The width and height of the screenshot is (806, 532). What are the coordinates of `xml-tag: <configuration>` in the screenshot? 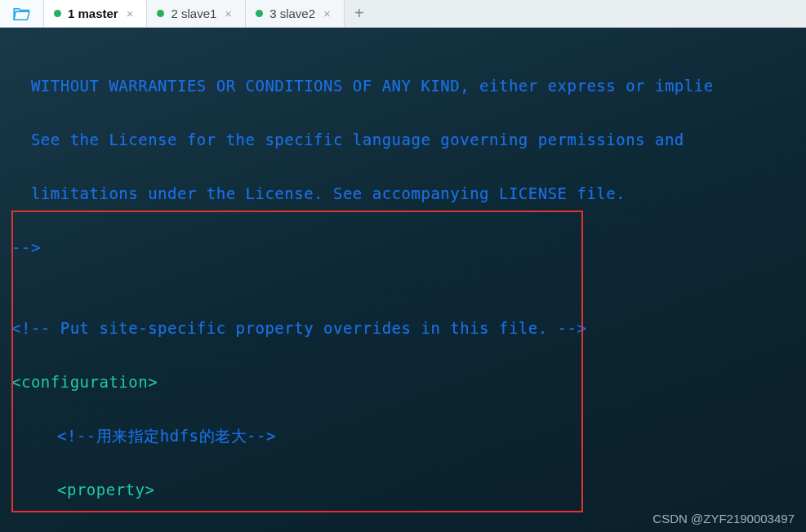 It's located at (85, 382).